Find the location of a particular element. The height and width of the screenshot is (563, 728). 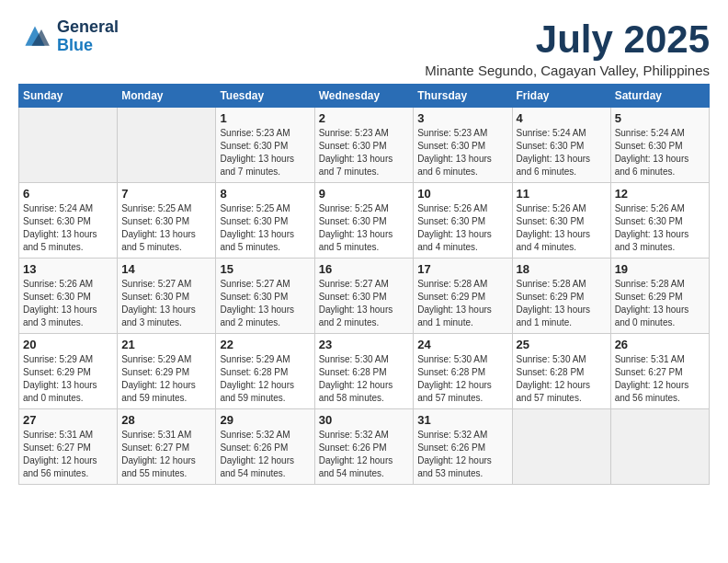

calendar-cell: 28Sunrise: 5:31 AM Sunset: 6:27 PM Dayli… is located at coordinates (167, 447).